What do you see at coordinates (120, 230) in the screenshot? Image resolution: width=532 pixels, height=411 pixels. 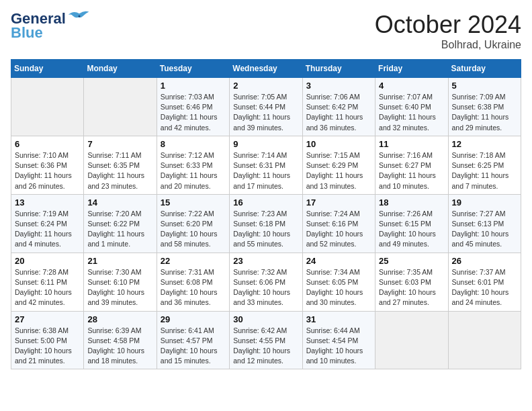 I see `day-info: Sunrise: 7:20 AM Sunset: 6:22 PM Dayligh…` at bounding box center [120, 230].